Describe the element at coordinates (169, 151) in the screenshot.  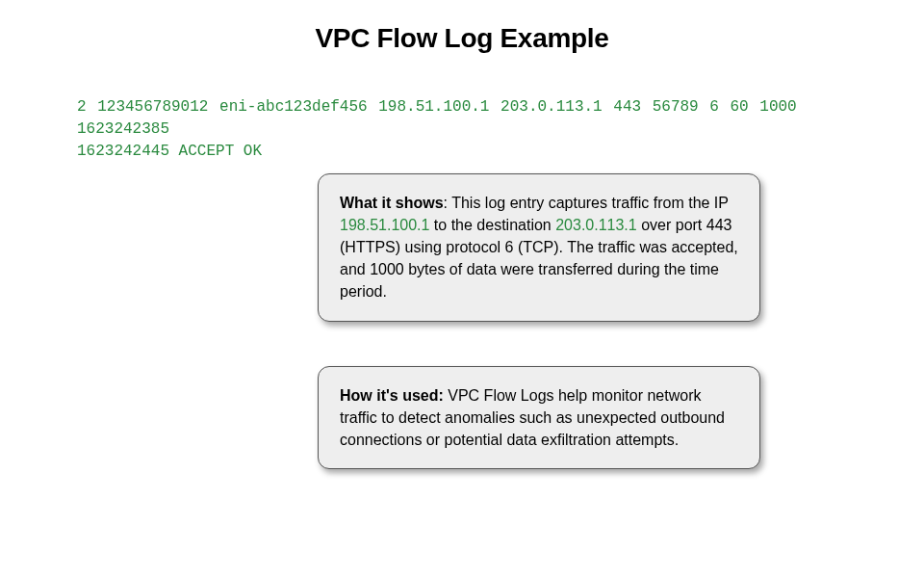
I see `flow-log-tail: 1623242445 ACCEPT OK` at that location.